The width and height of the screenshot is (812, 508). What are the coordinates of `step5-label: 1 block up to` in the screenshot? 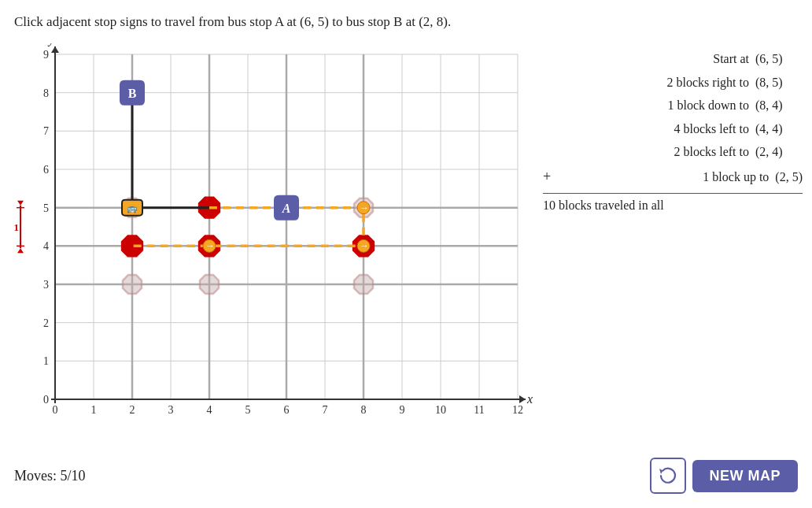 It's located at (664, 177).